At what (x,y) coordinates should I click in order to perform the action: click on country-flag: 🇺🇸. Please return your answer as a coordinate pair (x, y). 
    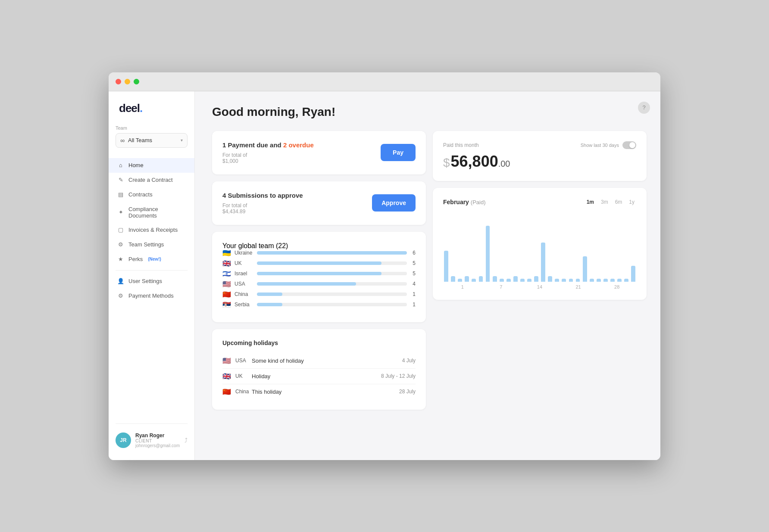
    Looking at the image, I should click on (227, 284).